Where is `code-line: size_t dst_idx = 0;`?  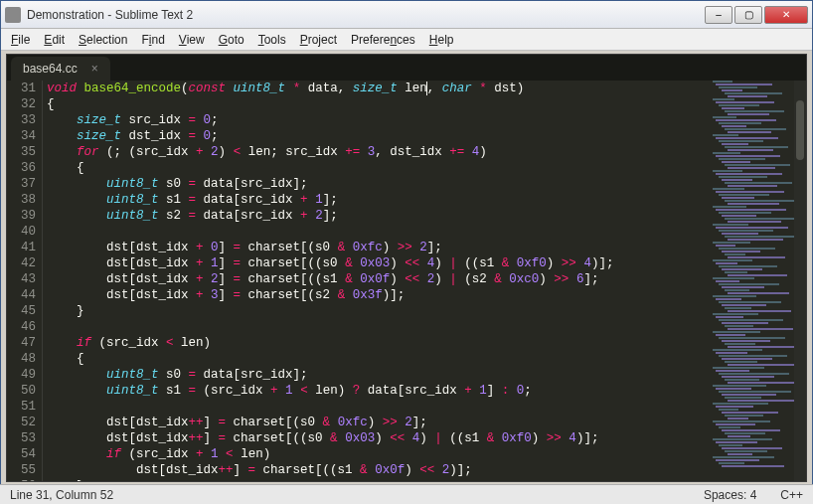 code-line: size_t dst_idx = 0; is located at coordinates (380, 136).